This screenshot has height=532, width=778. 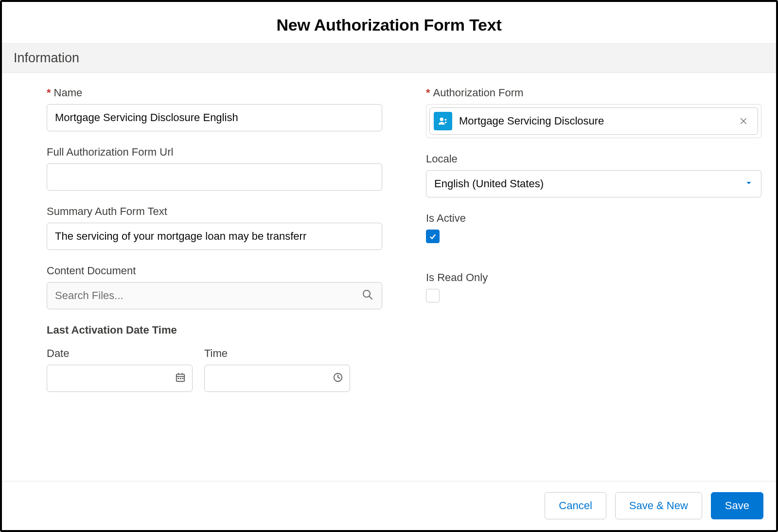 I want to click on close-icon, so click(x=743, y=121).